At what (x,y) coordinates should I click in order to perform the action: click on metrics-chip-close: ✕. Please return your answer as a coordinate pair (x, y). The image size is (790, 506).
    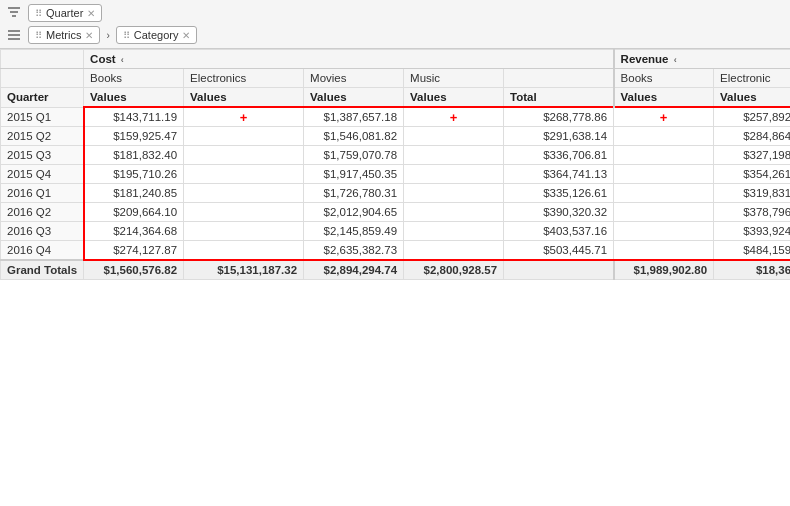
    Looking at the image, I should click on (89, 36).